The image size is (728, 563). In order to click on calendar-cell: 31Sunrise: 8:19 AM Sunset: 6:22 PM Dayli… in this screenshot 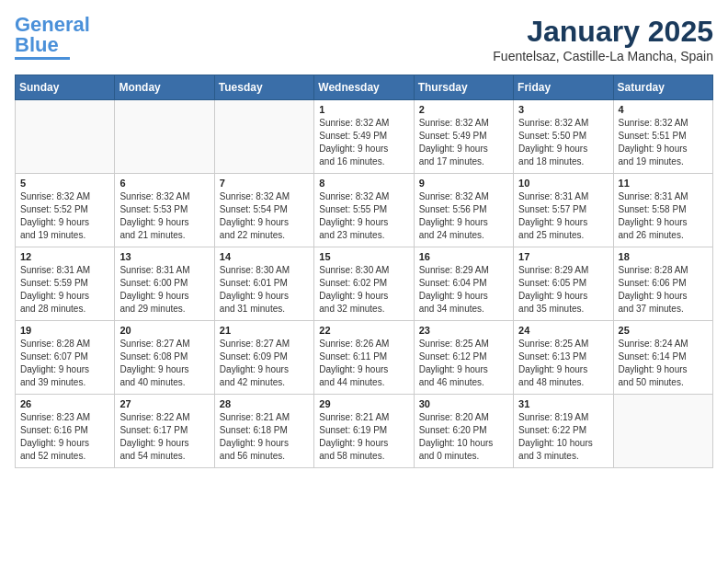, I will do `click(563, 431)`.